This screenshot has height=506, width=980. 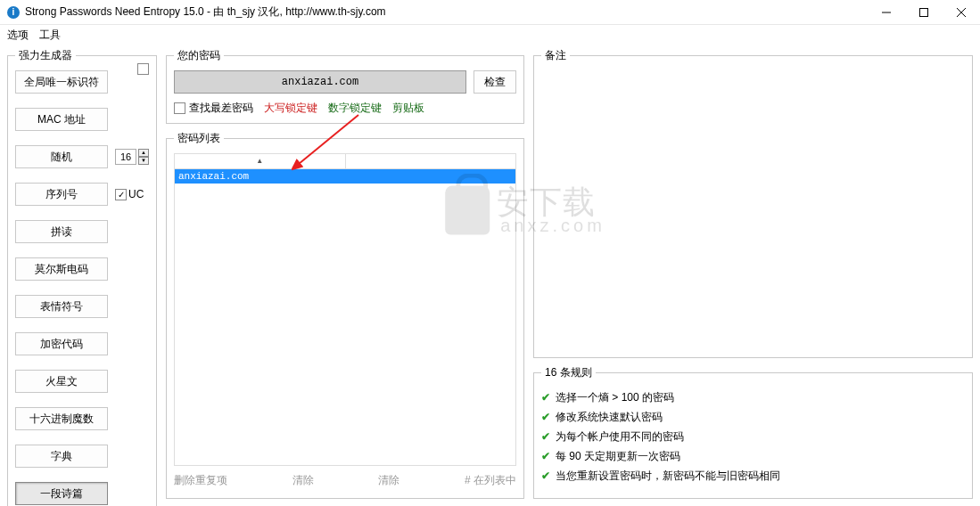 What do you see at coordinates (62, 456) in the screenshot?
I see `gen-dict-button: 字典` at bounding box center [62, 456].